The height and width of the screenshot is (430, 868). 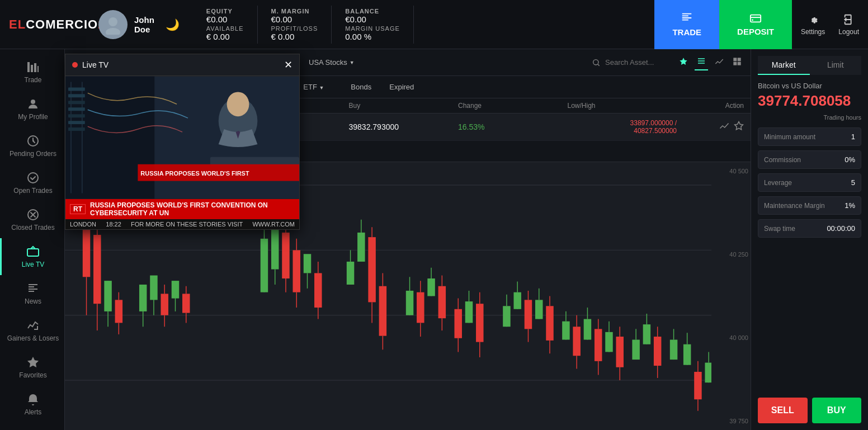 What do you see at coordinates (813, 25) in the screenshot?
I see `settings-button: Settings` at bounding box center [813, 25].